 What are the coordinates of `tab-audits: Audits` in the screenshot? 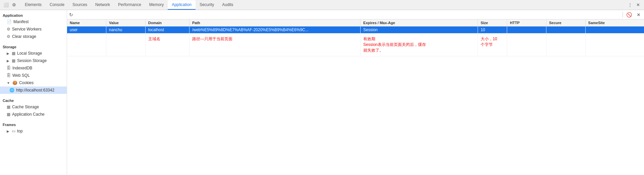 It's located at (227, 5).